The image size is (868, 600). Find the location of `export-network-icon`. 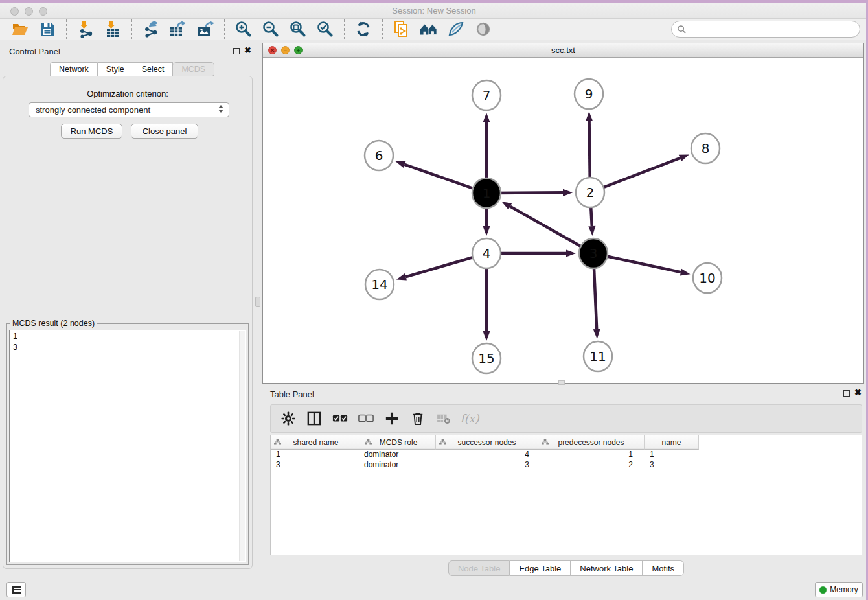

export-network-icon is located at coordinates (151, 29).